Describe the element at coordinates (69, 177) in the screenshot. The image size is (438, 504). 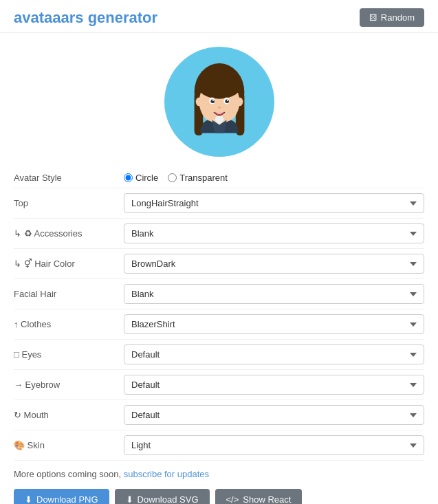
I see `avatar-style-label: Avatar Style` at that location.